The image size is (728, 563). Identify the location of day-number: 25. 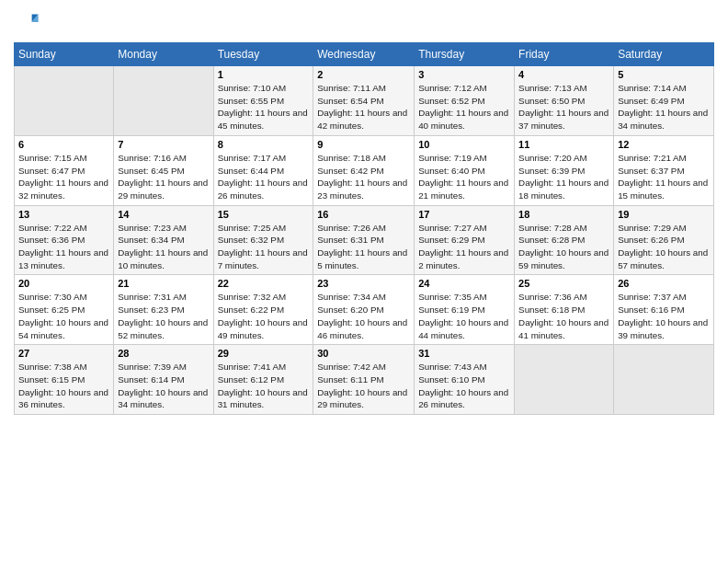
(564, 283).